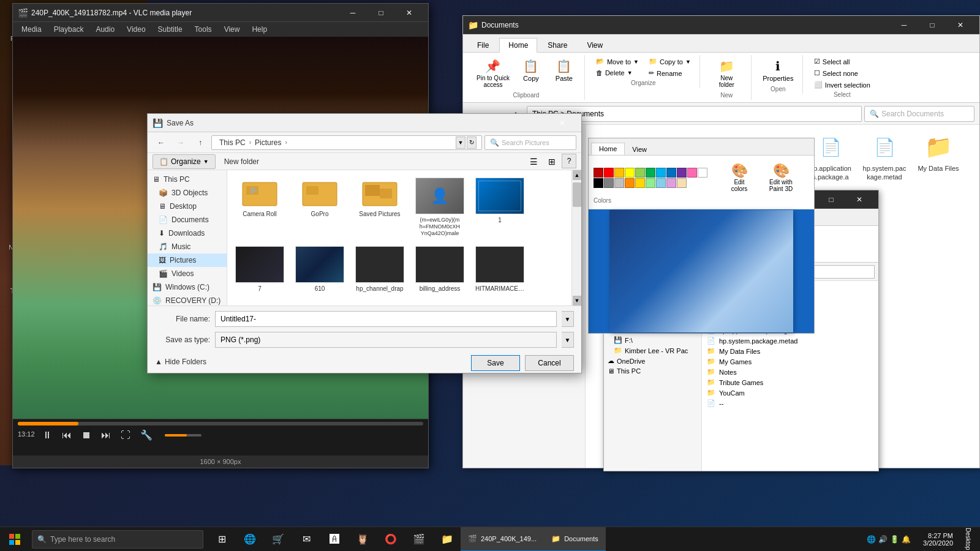 The height and width of the screenshot is (551, 980). Describe the element at coordinates (170, 29) in the screenshot. I see `vlc-menu-subtitle: Subtitle` at that location.